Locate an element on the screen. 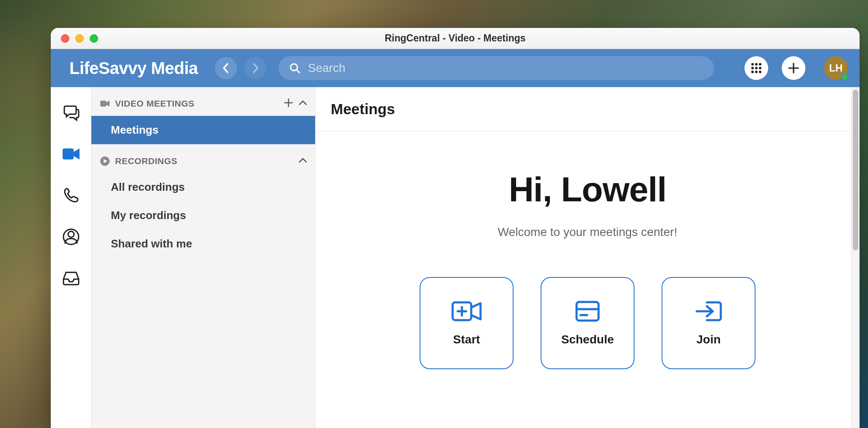  icon-rail is located at coordinates (71, 258).